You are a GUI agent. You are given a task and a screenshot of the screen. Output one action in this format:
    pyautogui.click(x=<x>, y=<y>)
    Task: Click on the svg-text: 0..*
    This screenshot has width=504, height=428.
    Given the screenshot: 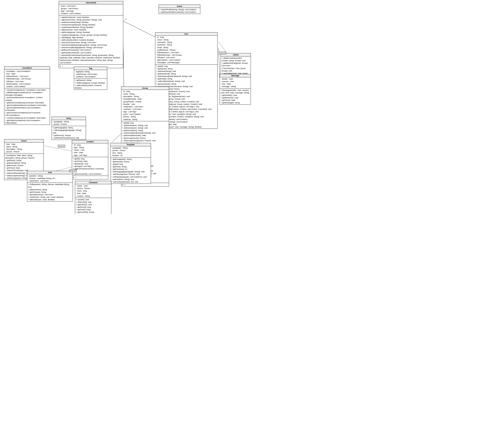 What is the action you would take?
    pyautogui.click(x=126, y=19)
    